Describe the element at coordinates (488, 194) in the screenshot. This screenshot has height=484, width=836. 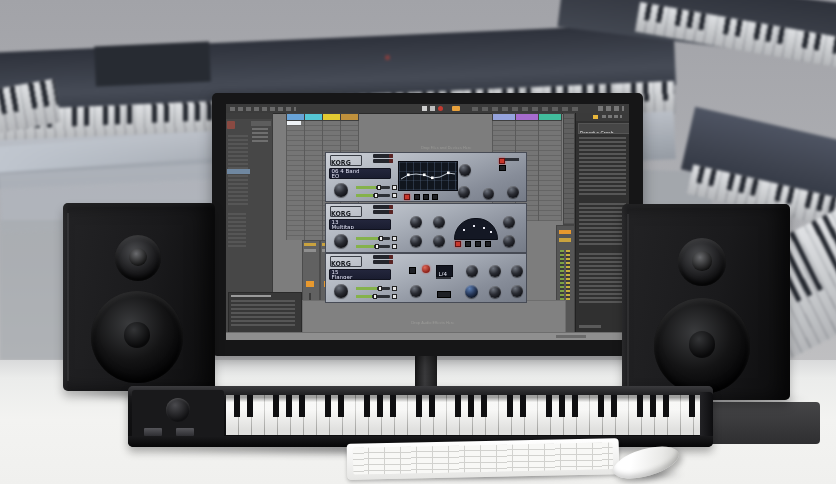
I see `q-knob` at that location.